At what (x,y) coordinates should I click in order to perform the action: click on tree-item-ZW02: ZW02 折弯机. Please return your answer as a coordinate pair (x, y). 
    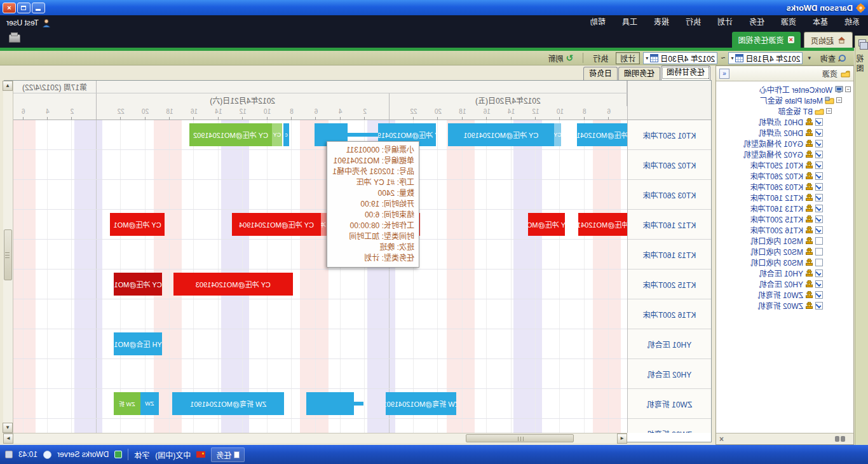
    Looking at the image, I should click on (785, 305).